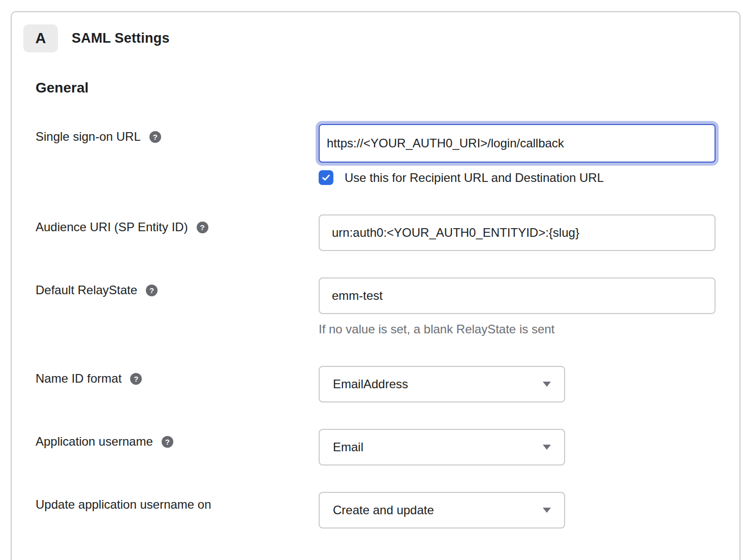 This screenshot has width=743, height=560. What do you see at coordinates (387, 384) in the screenshot?
I see `field-row-name-id-format: Name ID format ? EmailAddress` at bounding box center [387, 384].